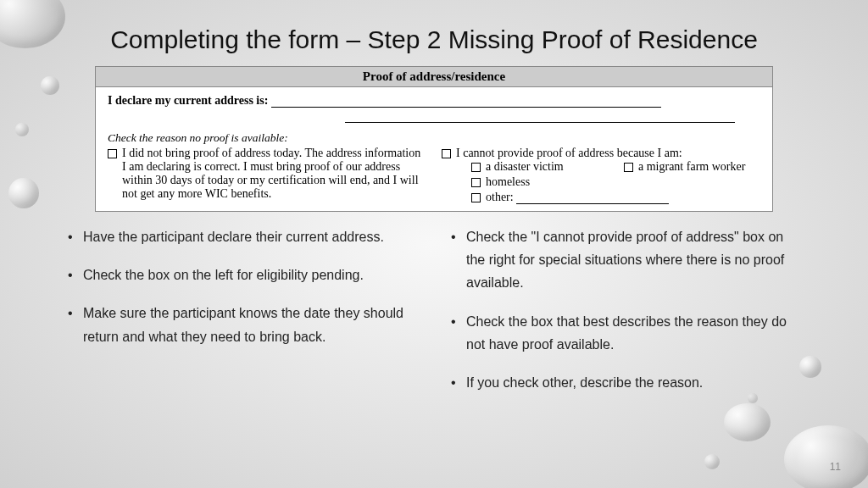 The height and width of the screenshot is (488, 868). I want to click on checkbox-migrant: a migrant farm worker, so click(685, 167).